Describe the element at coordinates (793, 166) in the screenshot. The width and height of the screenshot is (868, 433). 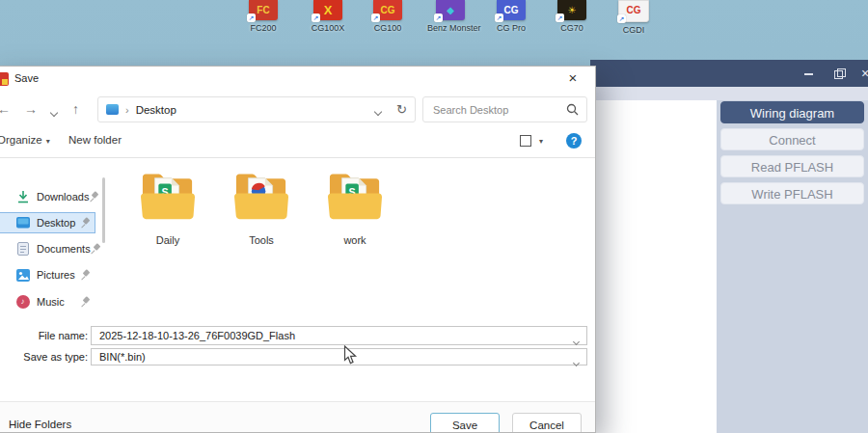
I see `read-pflash-button: Read PFLASH` at that location.